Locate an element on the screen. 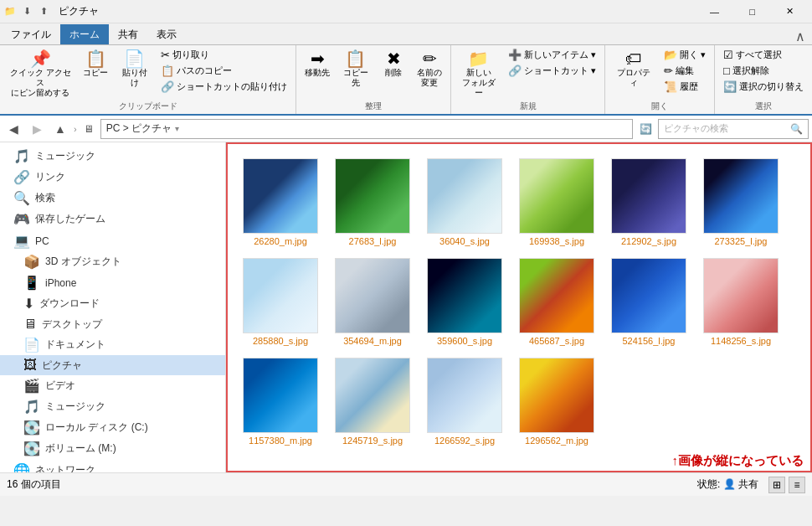  move-to-button: ➡ 移動先 is located at coordinates (317, 64).